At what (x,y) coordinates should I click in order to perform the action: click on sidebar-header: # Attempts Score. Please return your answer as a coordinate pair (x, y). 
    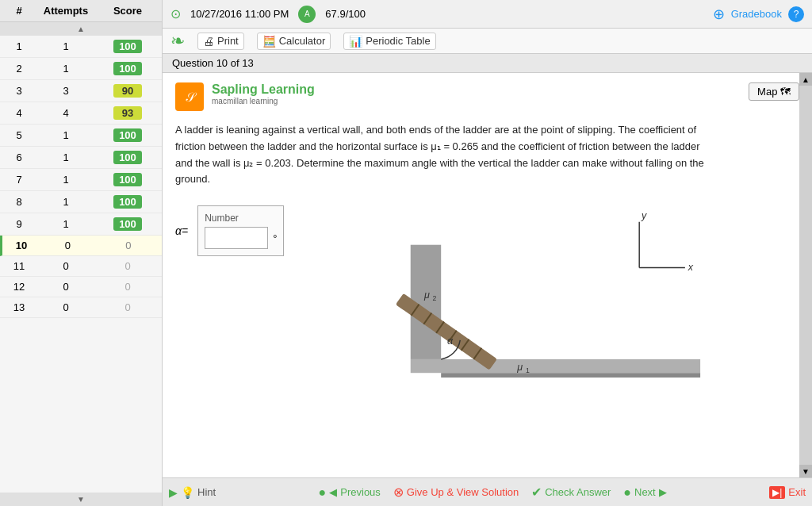
    Looking at the image, I should click on (81, 11).